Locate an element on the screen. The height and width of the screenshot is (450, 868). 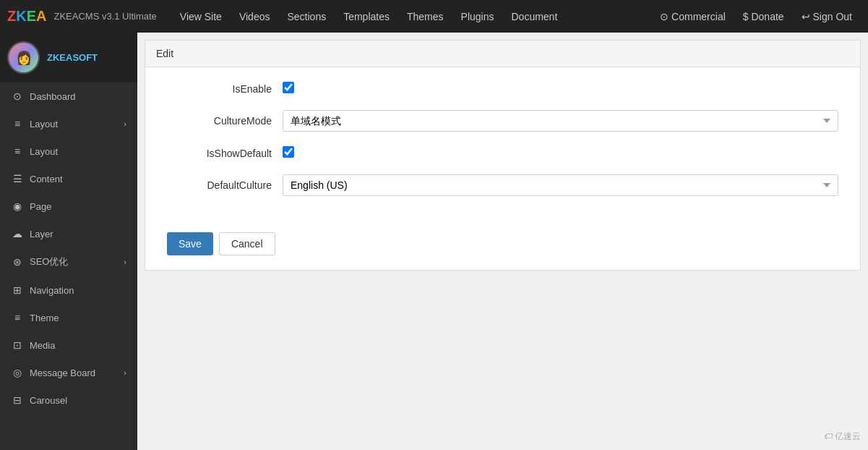
avatar: 👩 is located at coordinates (23, 58).